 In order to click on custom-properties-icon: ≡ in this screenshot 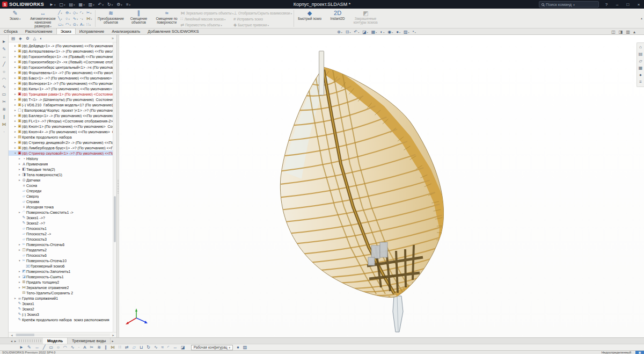, I will do `click(641, 82)`.